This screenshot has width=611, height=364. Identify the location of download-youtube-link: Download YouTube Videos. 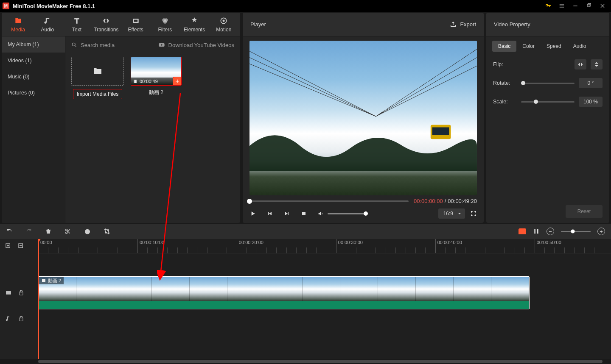
(196, 45).